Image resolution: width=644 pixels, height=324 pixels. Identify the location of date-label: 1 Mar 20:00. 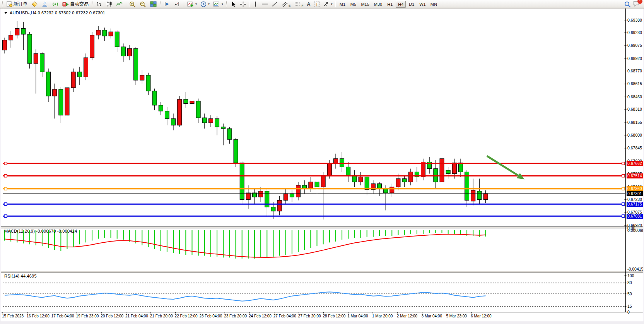
(383, 316).